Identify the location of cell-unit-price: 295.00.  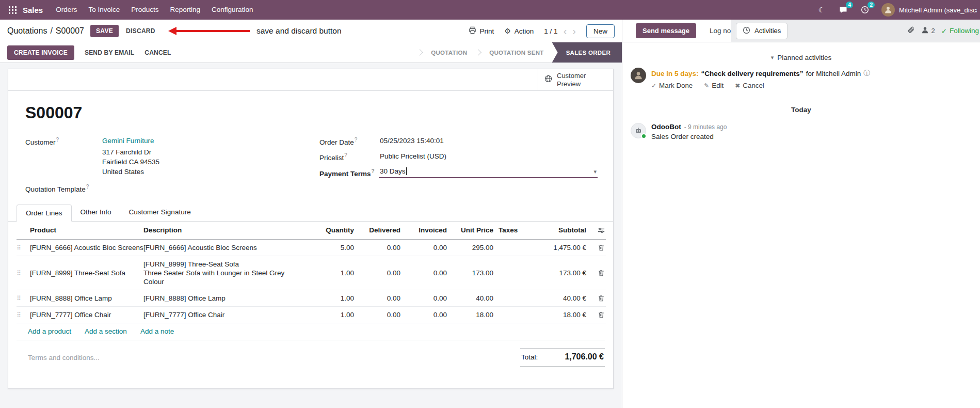
(470, 247).